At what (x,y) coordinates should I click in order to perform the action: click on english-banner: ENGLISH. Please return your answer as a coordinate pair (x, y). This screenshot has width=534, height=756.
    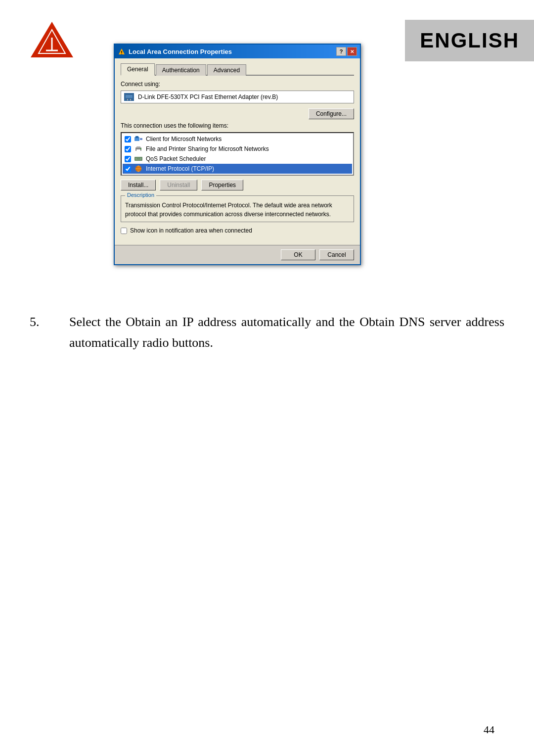
    Looking at the image, I should click on (470, 41).